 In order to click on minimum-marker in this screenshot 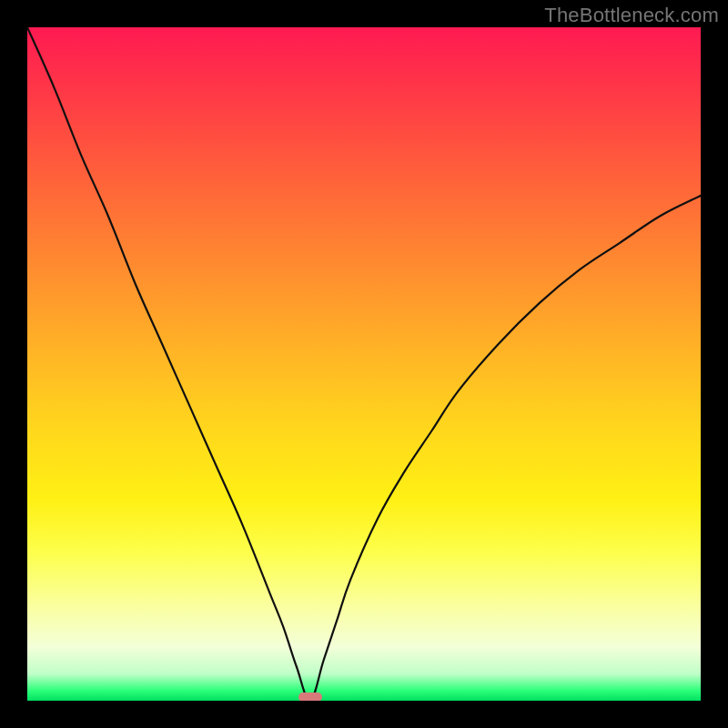, I will do `click(310, 697)`.